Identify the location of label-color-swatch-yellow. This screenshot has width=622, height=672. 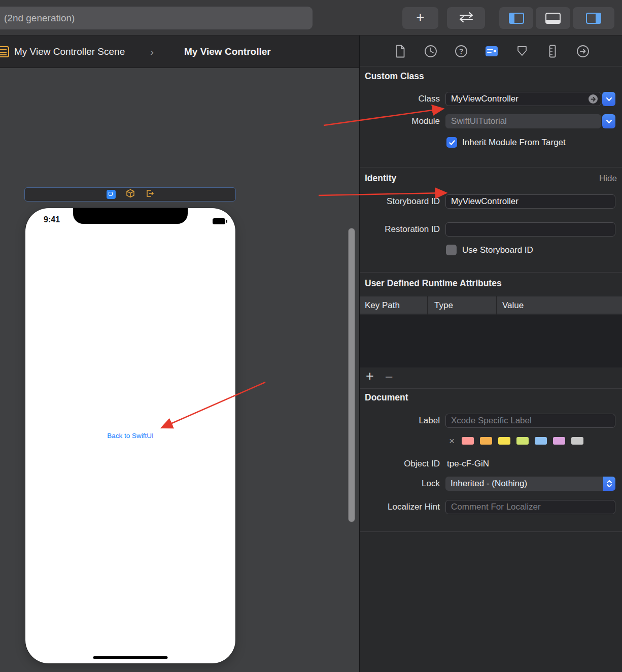
(504, 441).